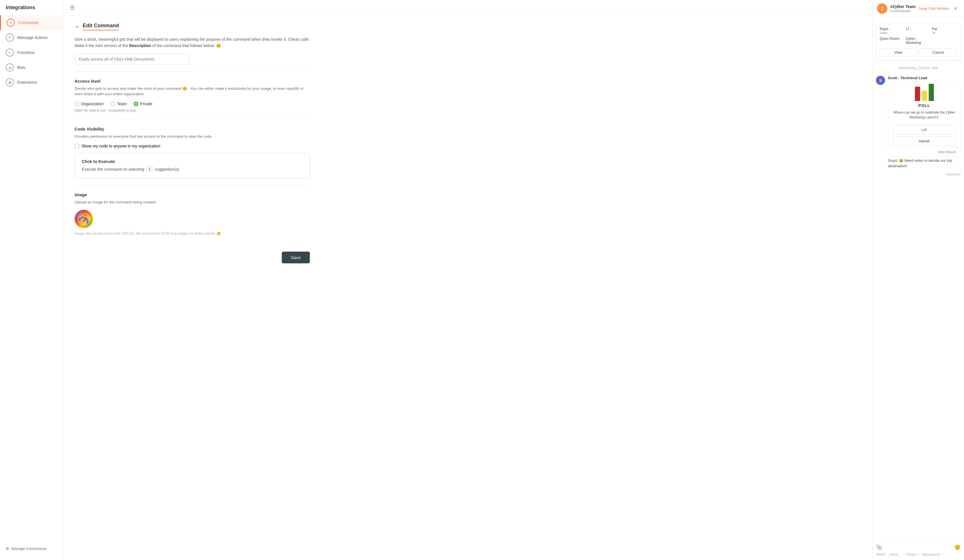 This screenshot has height=560, width=964. I want to click on radio-team-label: Team, so click(122, 104).